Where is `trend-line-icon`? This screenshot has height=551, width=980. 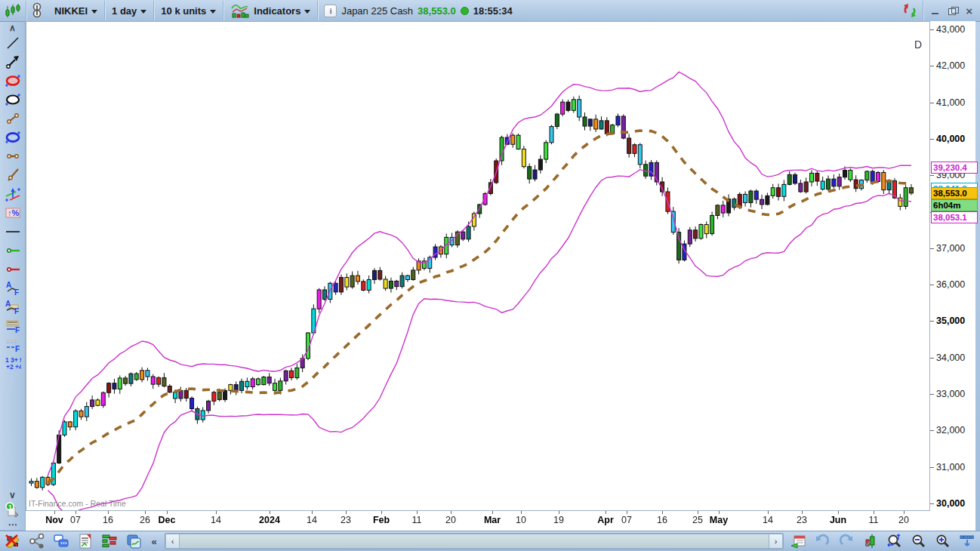 trend-line-icon is located at coordinates (13, 42).